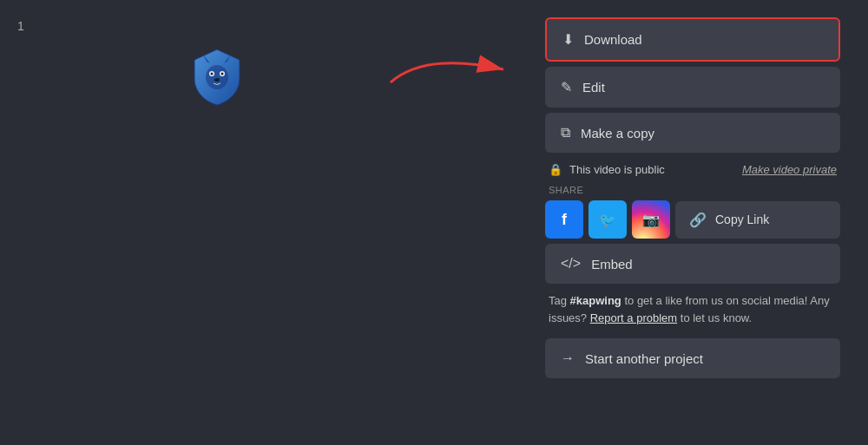 Image resolution: width=868 pixels, height=445 pixels. I want to click on copy-link-label: Copy Link, so click(742, 219).